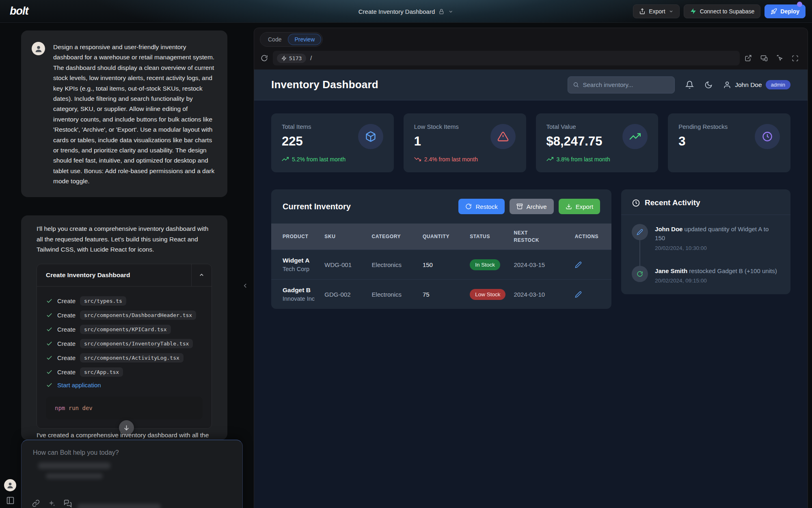 The width and height of the screenshot is (812, 508). I want to click on file-chip: src/components/ActivityLog.tsx, so click(132, 358).